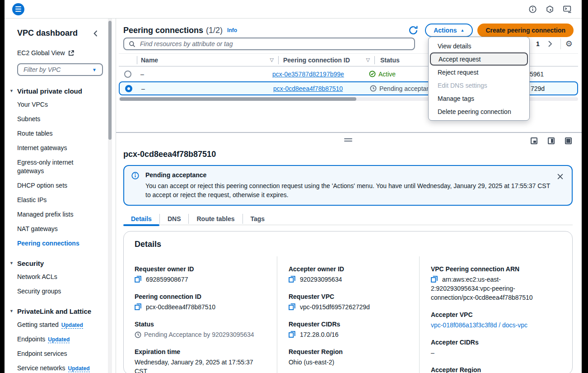  Describe the element at coordinates (413, 30) in the screenshot. I see `refresh-button` at that location.